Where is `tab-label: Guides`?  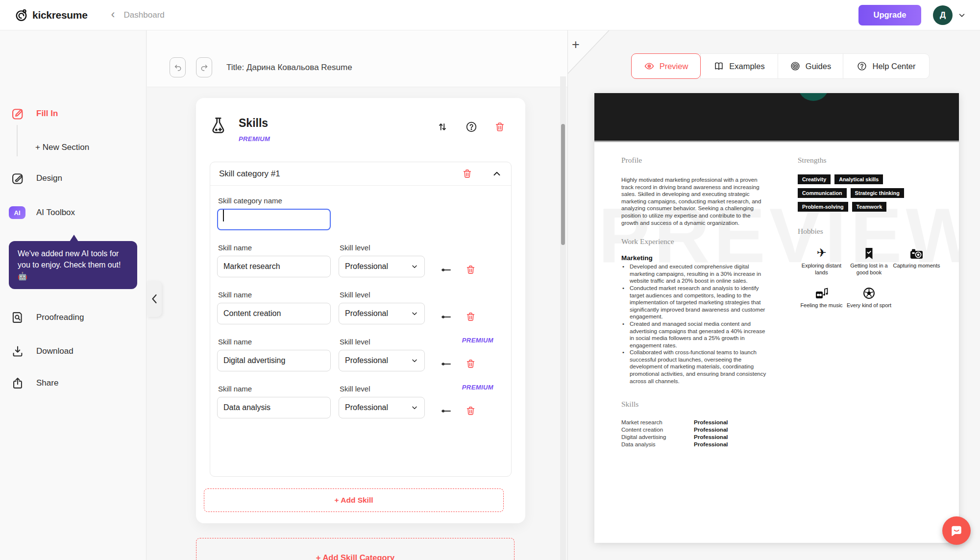
tab-label: Guides is located at coordinates (818, 67).